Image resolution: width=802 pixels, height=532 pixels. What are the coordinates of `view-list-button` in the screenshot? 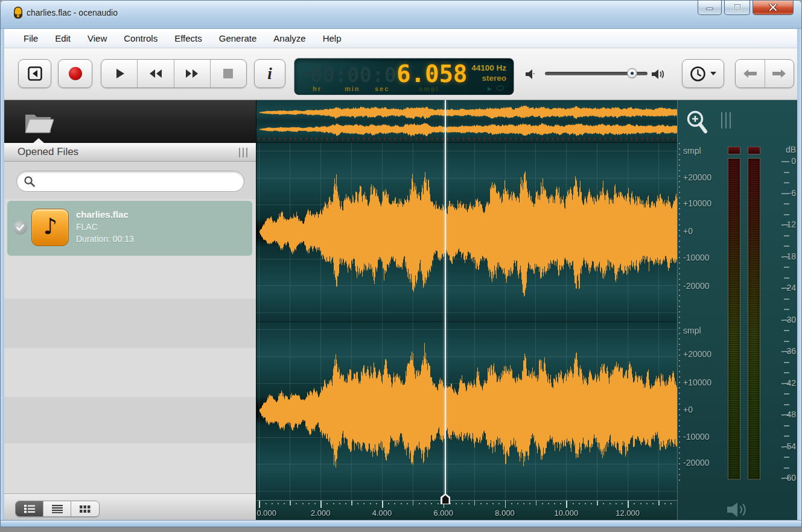 It's located at (57, 509).